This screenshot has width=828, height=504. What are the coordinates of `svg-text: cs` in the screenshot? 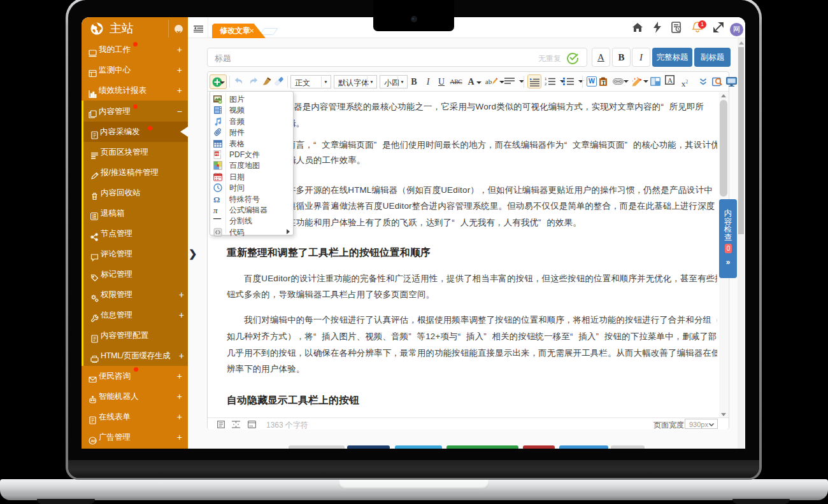 It's located at (252, 426).